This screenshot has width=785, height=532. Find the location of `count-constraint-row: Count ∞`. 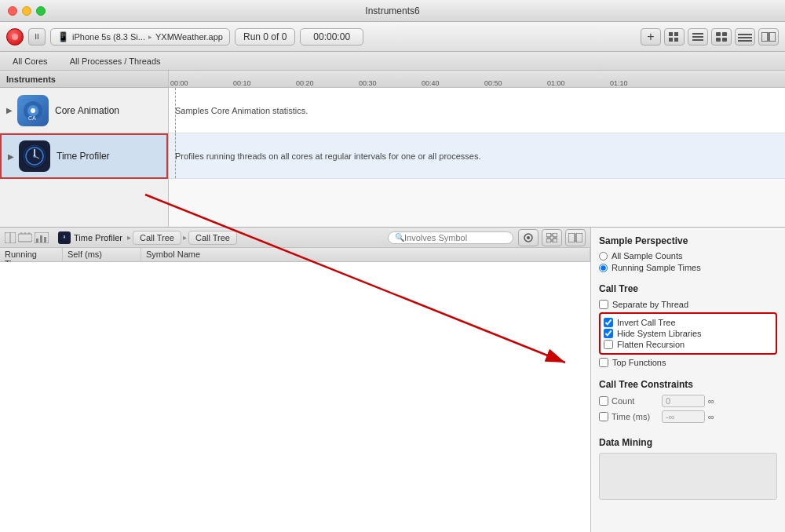

count-constraint-row: Count ∞ is located at coordinates (688, 401).